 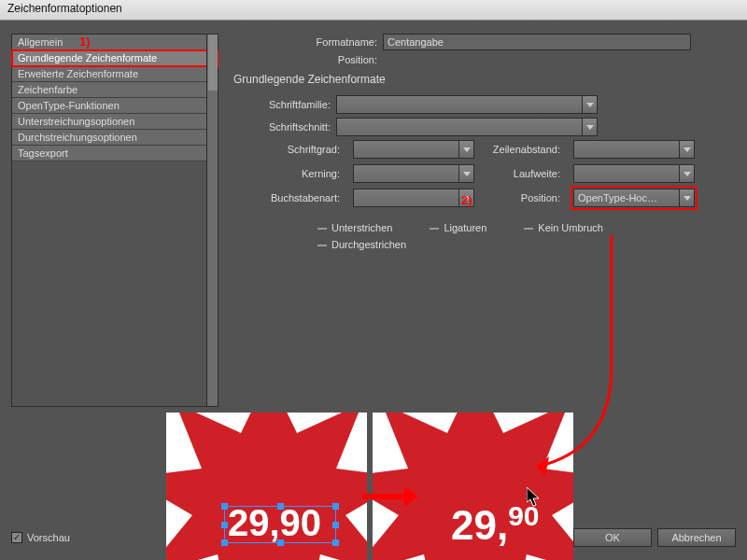 What do you see at coordinates (524, 174) in the screenshot?
I see `laufweite-label: Laufweite:` at bounding box center [524, 174].